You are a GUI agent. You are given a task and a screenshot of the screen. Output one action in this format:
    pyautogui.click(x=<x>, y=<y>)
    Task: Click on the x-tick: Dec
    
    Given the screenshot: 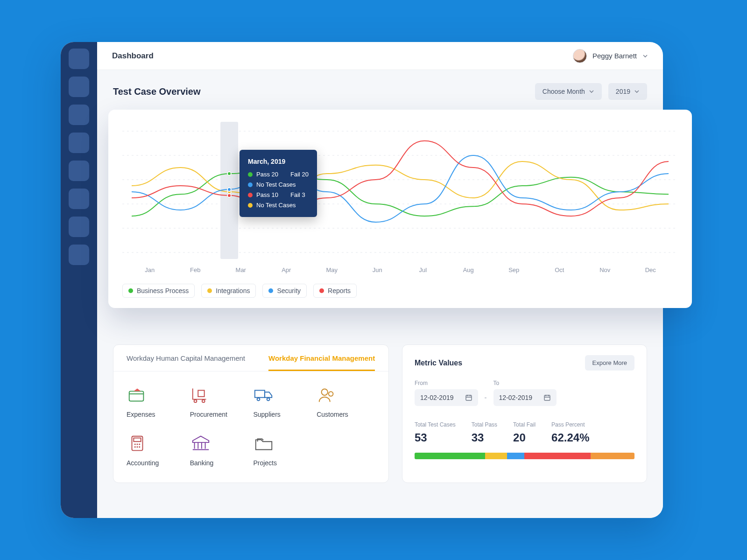 What is the action you would take?
    pyautogui.click(x=651, y=270)
    